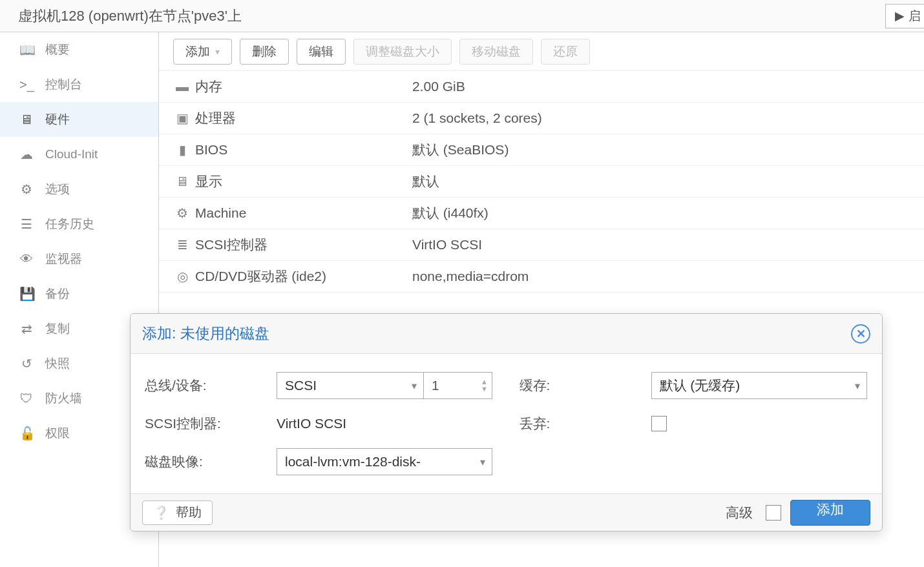 This screenshot has height=567, width=924. Describe the element at coordinates (177, 513) in the screenshot. I see `help-button: ❔帮助` at that location.